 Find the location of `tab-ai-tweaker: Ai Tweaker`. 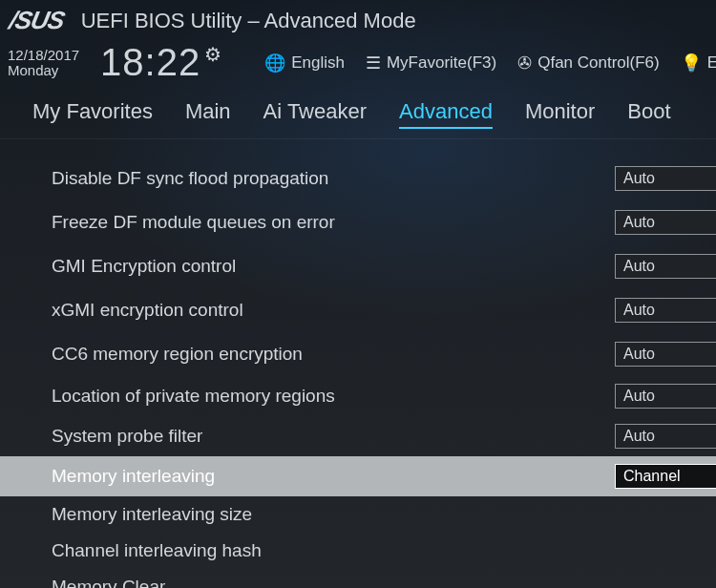

tab-ai-tweaker: Ai Tweaker is located at coordinates (315, 115).